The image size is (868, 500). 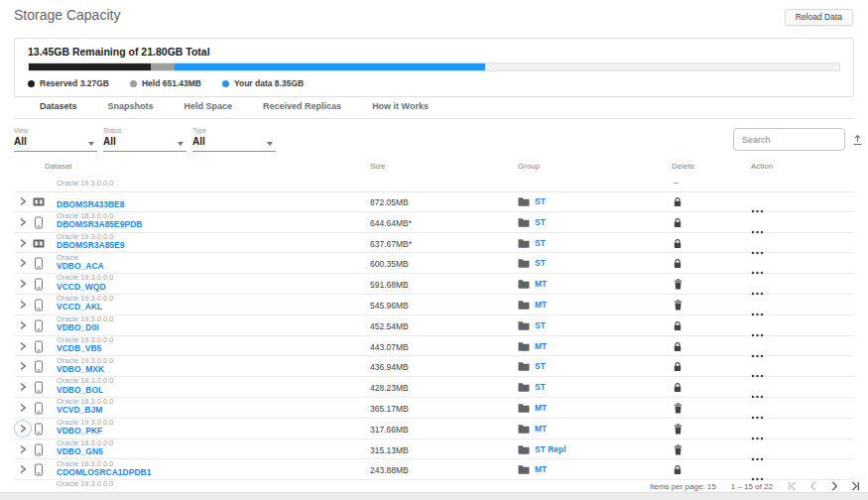 What do you see at coordinates (79, 390) in the screenshot?
I see `dataset-link: VDBO_BOL` at bounding box center [79, 390].